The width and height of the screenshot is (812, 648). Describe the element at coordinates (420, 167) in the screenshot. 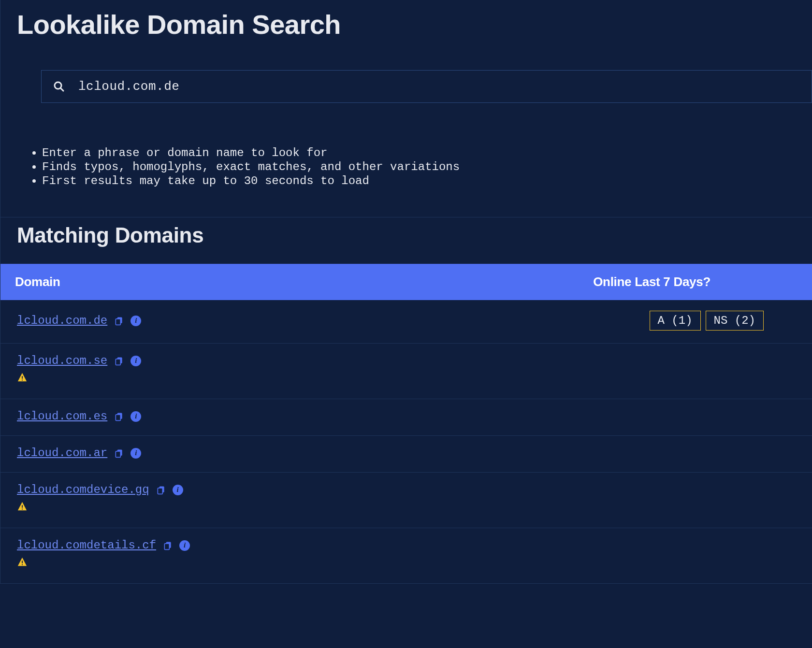

I see `hints-block: Enter a phrase or domain name to look fo…` at that location.